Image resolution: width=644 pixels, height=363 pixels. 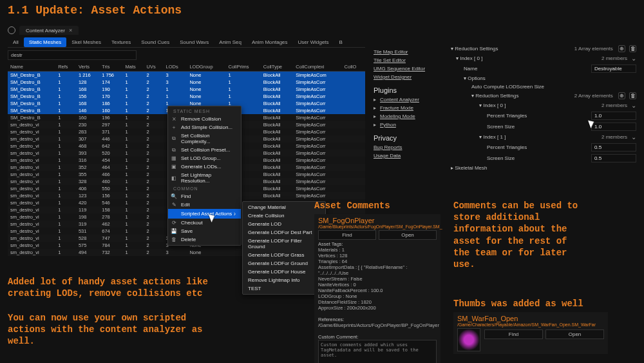 I want to click on name-field: Destroyable, so click(x=614, y=68).